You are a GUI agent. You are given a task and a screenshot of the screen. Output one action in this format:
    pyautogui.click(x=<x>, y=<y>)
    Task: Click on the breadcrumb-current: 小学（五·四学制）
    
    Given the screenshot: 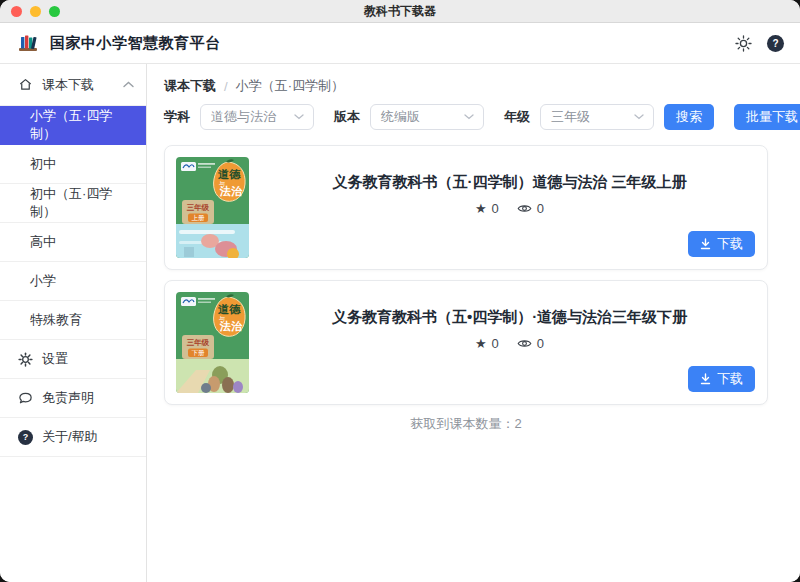 What is the action you would take?
    pyautogui.click(x=290, y=86)
    